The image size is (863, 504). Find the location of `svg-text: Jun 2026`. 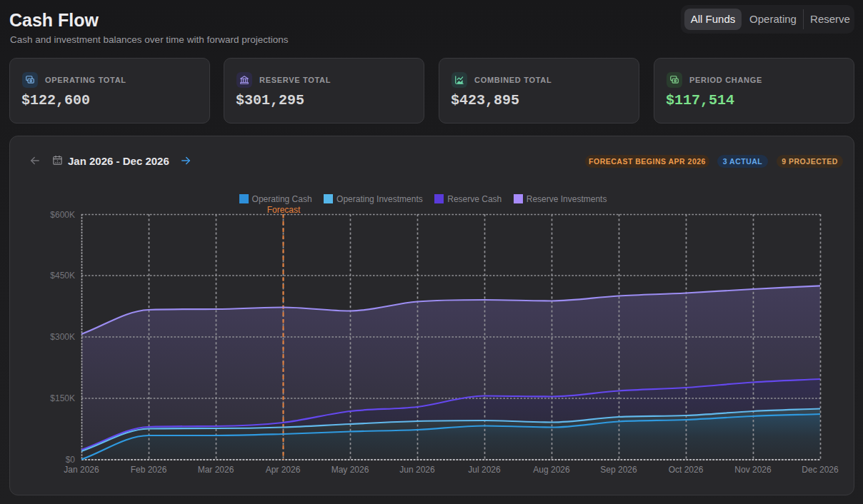

svg-text: Jun 2026 is located at coordinates (417, 470).